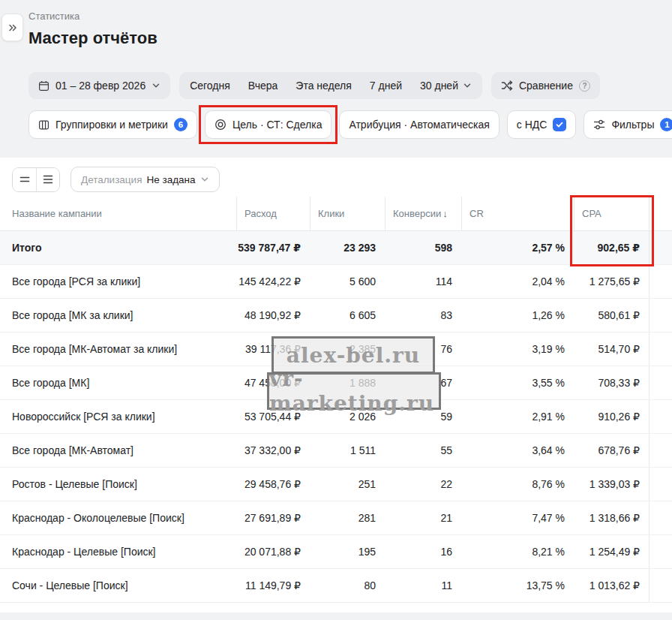 The height and width of the screenshot is (620, 672). What do you see at coordinates (611, 349) in the screenshot?
I see `cpa-cell: 514,70 ₽` at bounding box center [611, 349].